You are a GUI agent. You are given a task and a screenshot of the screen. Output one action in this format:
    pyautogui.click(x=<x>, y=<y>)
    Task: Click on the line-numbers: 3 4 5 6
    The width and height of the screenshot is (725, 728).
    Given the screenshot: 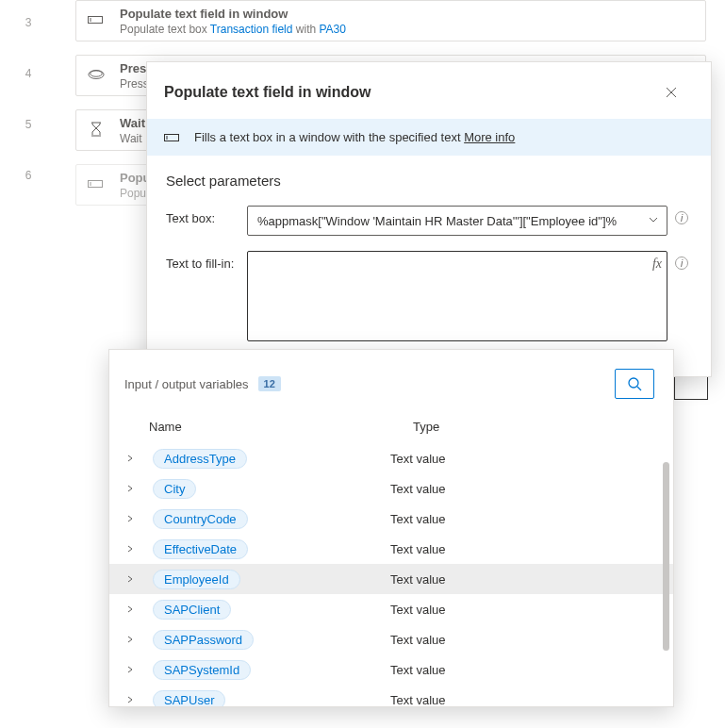 What is the action you would take?
    pyautogui.click(x=28, y=97)
    